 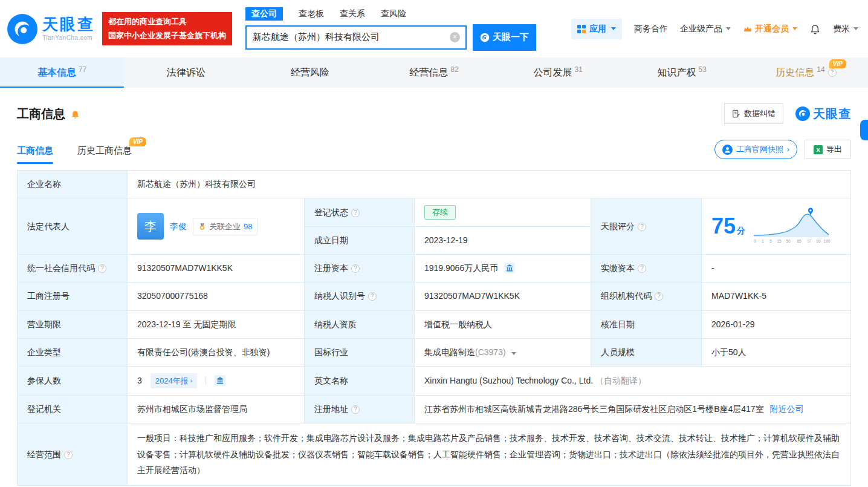 What do you see at coordinates (309, 73) in the screenshot?
I see `tab-operational-risk: 经营风险` at bounding box center [309, 73].